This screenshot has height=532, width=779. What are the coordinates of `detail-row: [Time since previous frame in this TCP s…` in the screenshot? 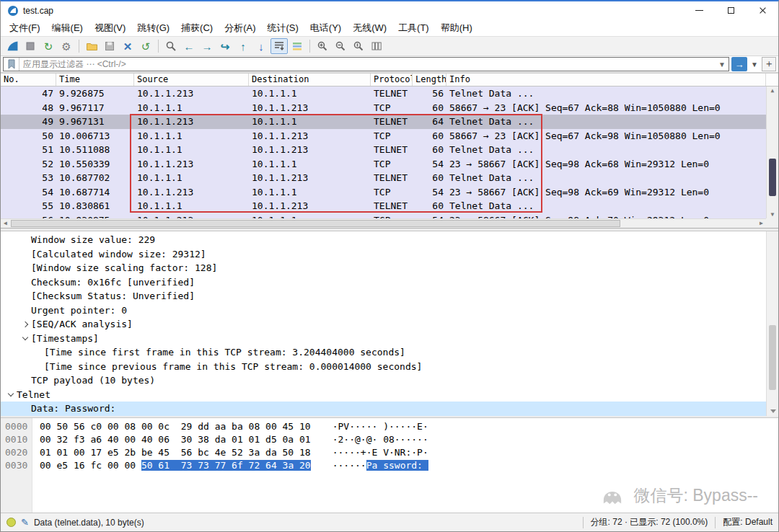 It's located at (390, 367).